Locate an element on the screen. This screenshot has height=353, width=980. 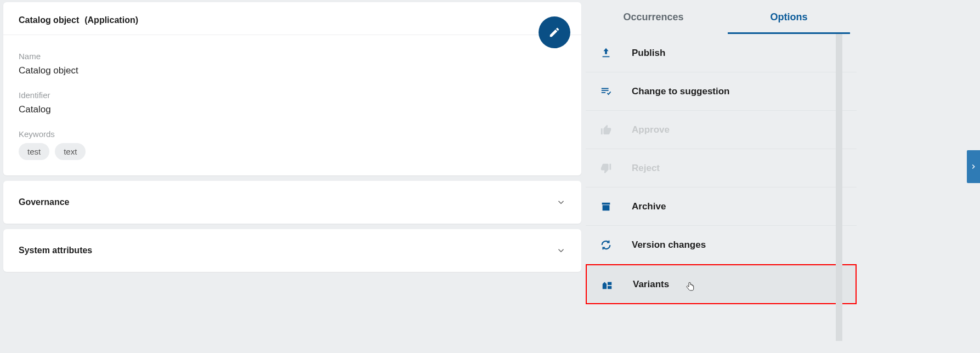
archive-icon is located at coordinates (606, 207).